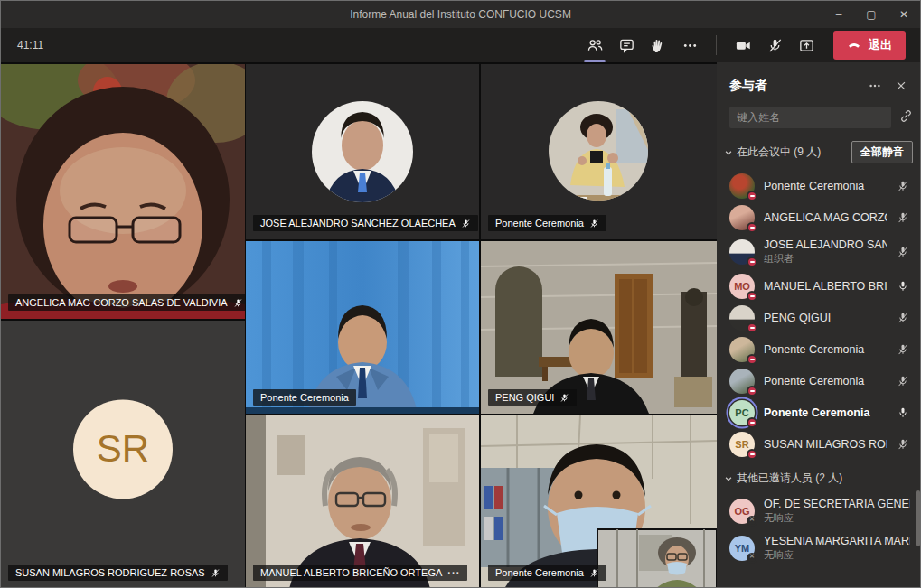 This screenshot has width=921, height=588. Describe the element at coordinates (882, 152) in the screenshot. I see `mute-all-button: 全部静音` at that location.